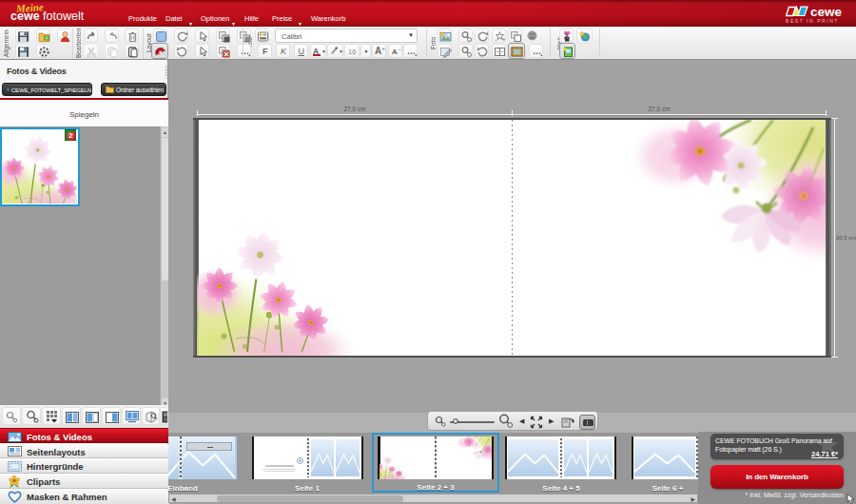  I want to click on svg-text: BEST IN PRINT, so click(812, 21).